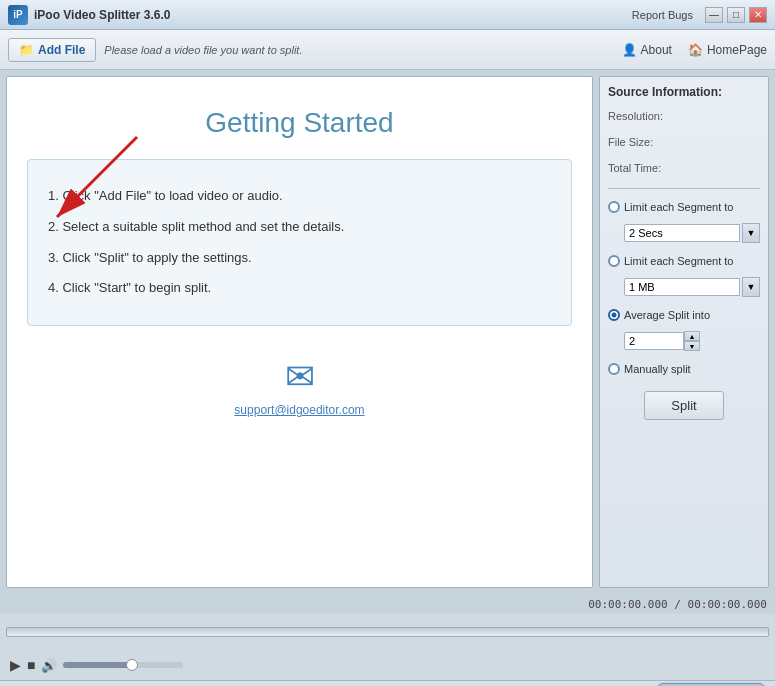  What do you see at coordinates (692, 346) in the screenshot?
I see `spinner-down-btn: ▼` at bounding box center [692, 346].